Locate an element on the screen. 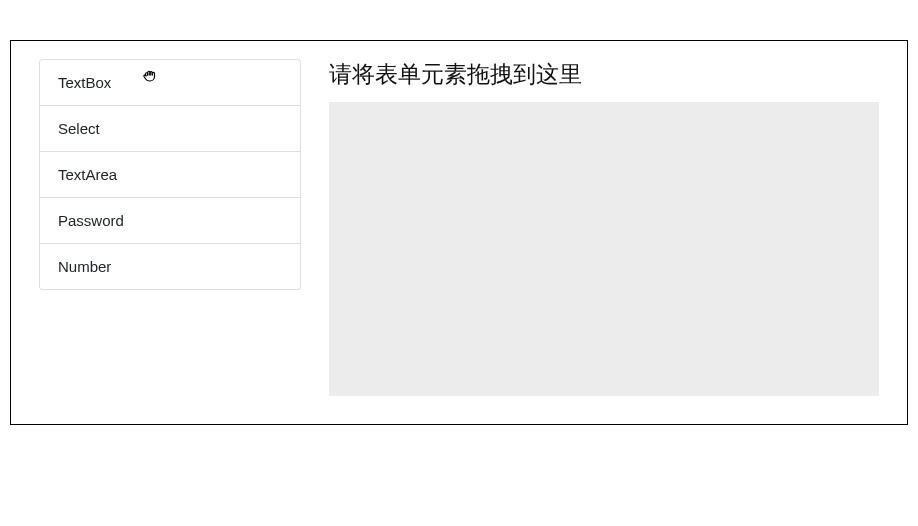  element-item-label: TextArea is located at coordinates (88, 174).